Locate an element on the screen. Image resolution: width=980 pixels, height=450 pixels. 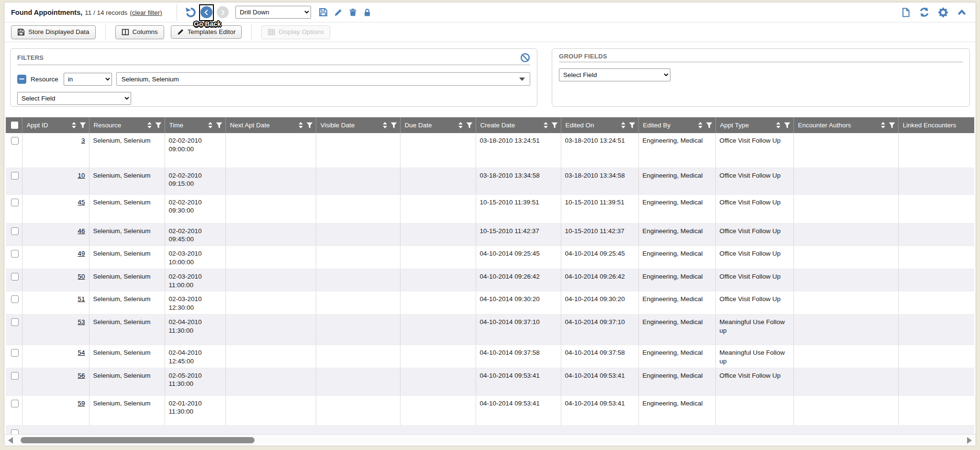
column-header-appt-id: Appt ID is located at coordinates (56, 125).